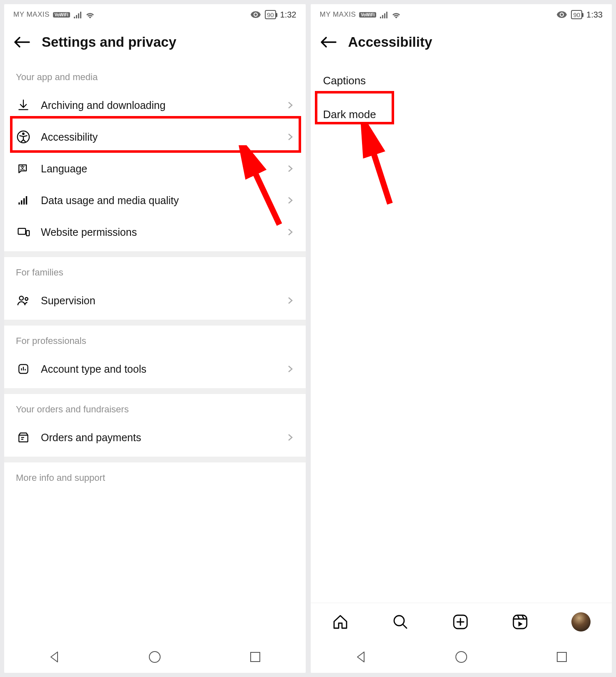 The width and height of the screenshot is (616, 677). Describe the element at coordinates (23, 232) in the screenshot. I see `website-icon` at that location.